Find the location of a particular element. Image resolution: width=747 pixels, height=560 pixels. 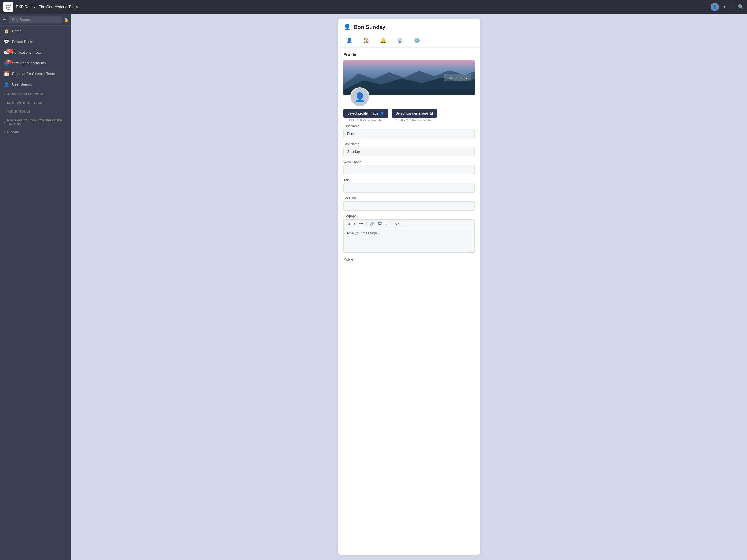

first-name-input is located at coordinates (409, 134).